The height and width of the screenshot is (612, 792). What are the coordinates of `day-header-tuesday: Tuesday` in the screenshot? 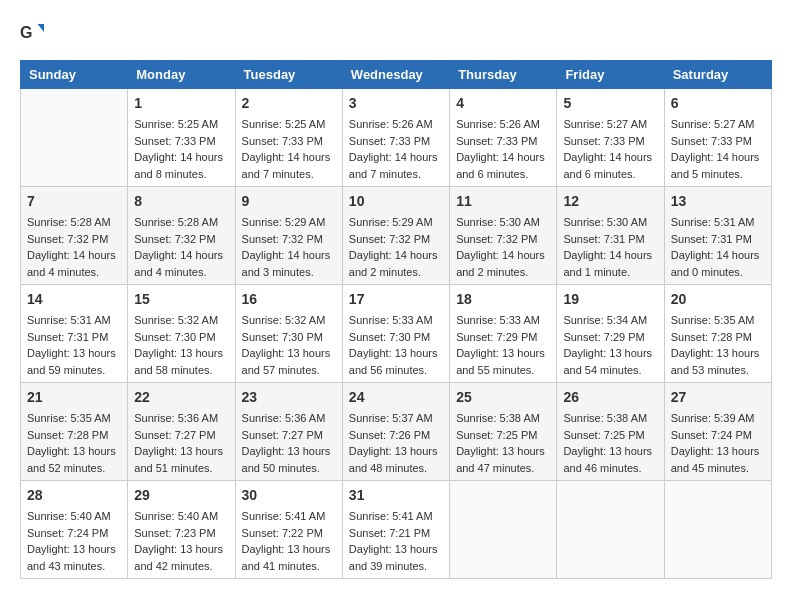 It's located at (288, 75).